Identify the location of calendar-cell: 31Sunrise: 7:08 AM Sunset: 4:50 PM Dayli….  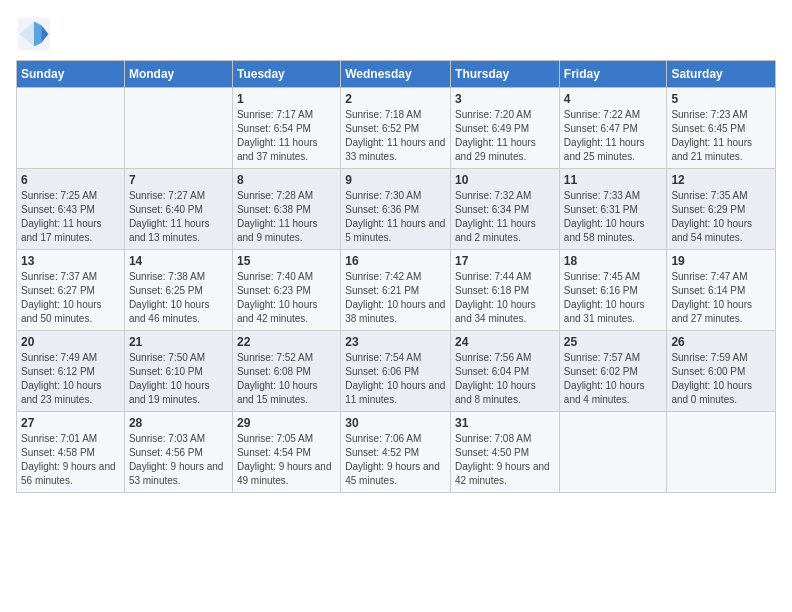
(506, 452).